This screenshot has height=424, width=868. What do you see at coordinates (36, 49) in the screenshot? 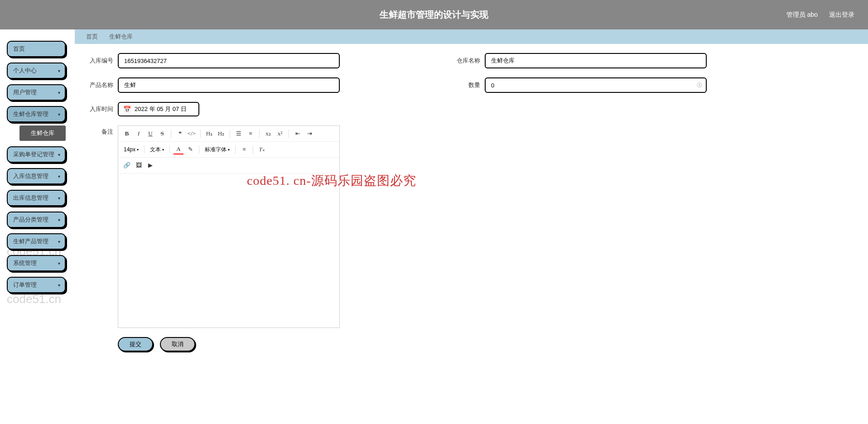
I see `sidebar-item-home: 首页` at bounding box center [36, 49].